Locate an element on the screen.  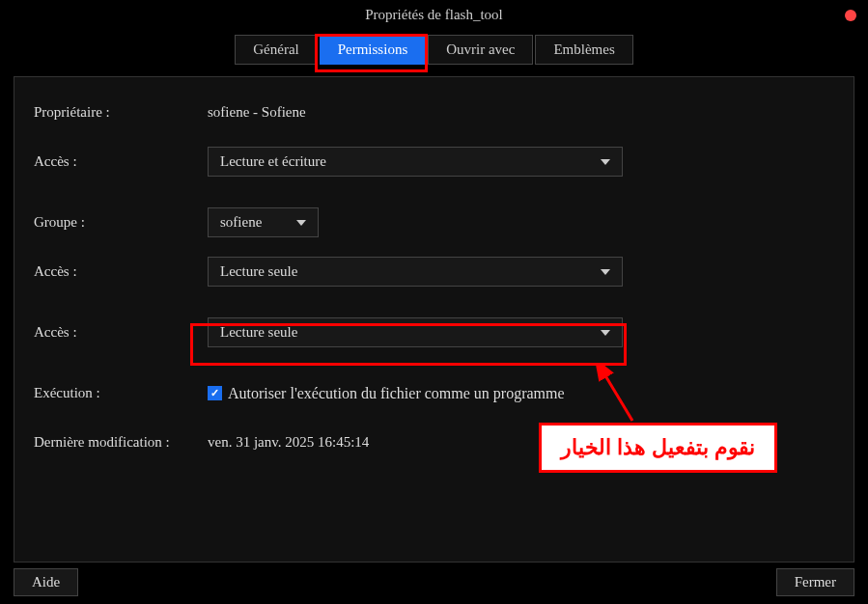
tab-permissions: Permissions is located at coordinates (373, 50).